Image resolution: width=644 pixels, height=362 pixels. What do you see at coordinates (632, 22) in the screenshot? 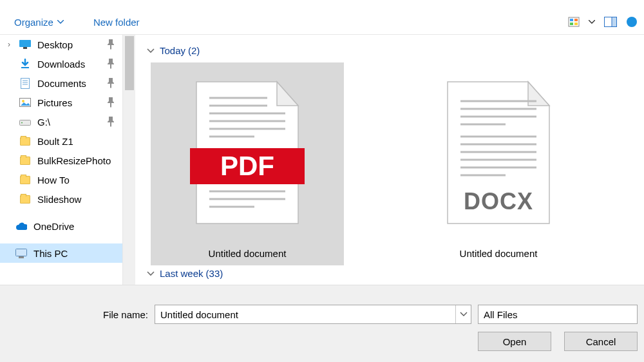
I see `help-icon` at bounding box center [632, 22].